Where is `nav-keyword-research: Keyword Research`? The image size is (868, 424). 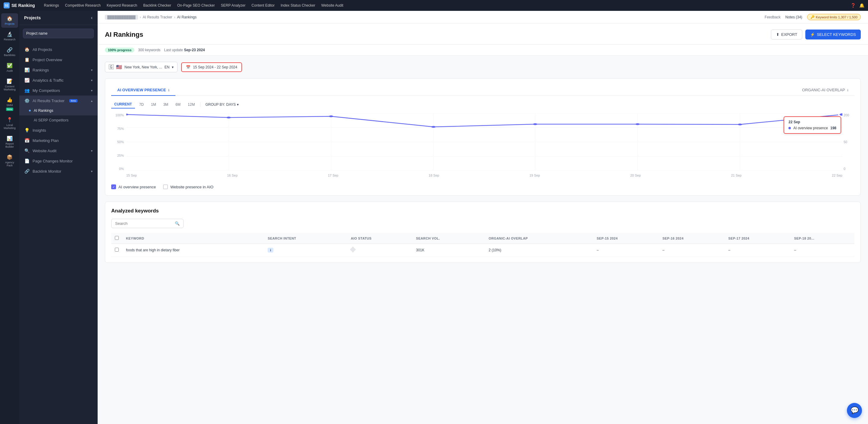
nav-keyword-research: Keyword Research is located at coordinates (122, 5).